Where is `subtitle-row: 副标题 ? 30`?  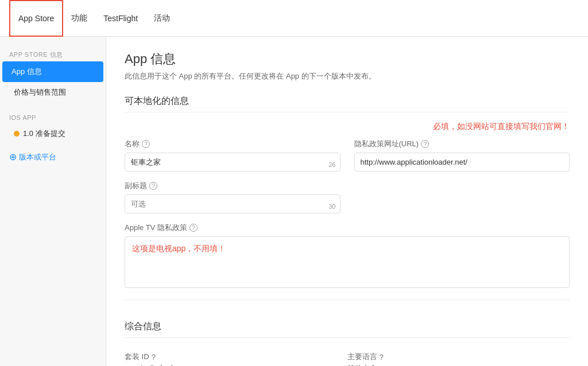 subtitle-row: 副标题 ? 30 is located at coordinates (347, 197).